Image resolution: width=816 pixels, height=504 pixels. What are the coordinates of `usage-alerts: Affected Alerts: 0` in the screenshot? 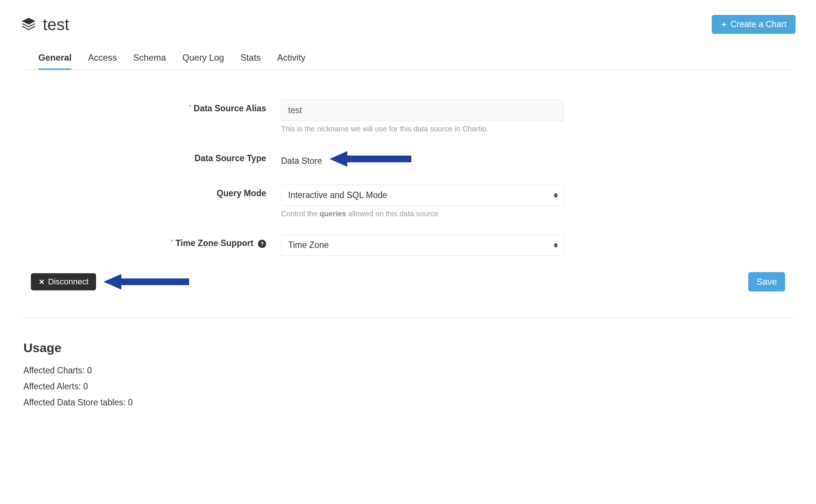 It's located at (409, 386).